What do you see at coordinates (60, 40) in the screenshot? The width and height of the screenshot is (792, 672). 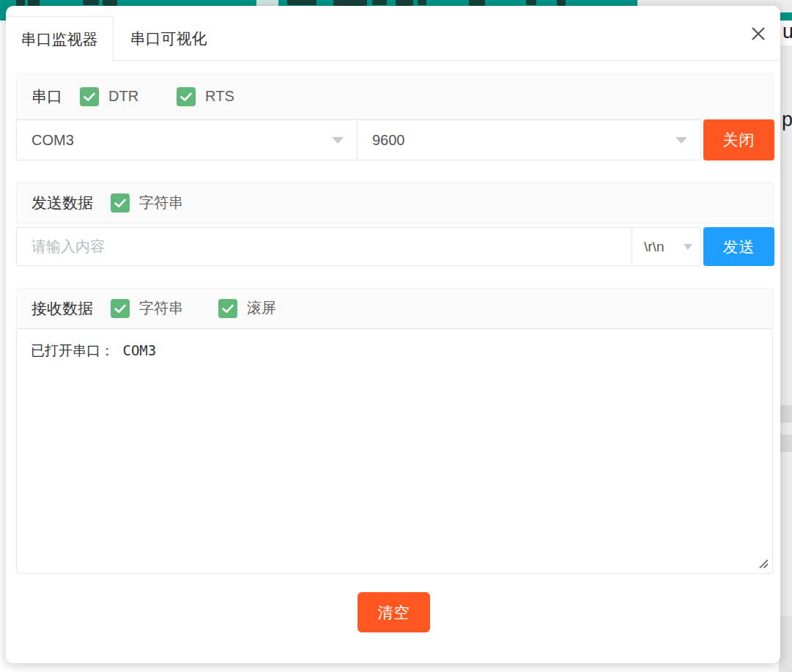 I see `tab-serial-monitor-label: 串口监视器` at bounding box center [60, 40].